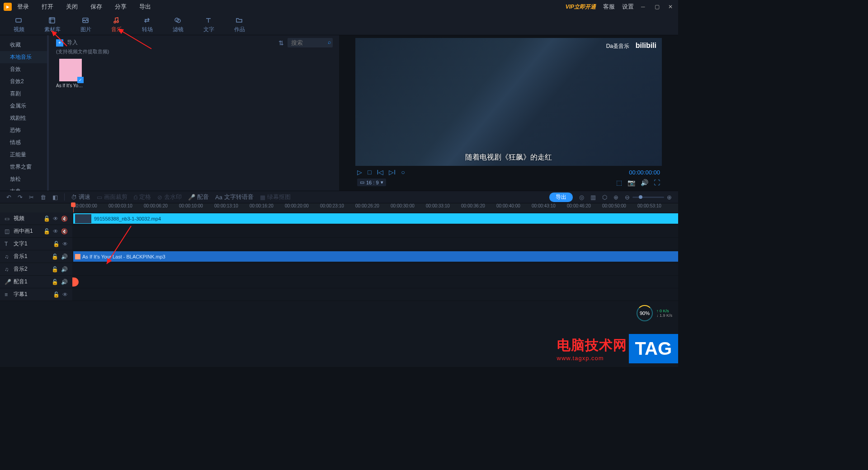 The width and height of the screenshot is (868, 470). I want to click on ruler-tick: 00:00:50:00, so click(620, 208).